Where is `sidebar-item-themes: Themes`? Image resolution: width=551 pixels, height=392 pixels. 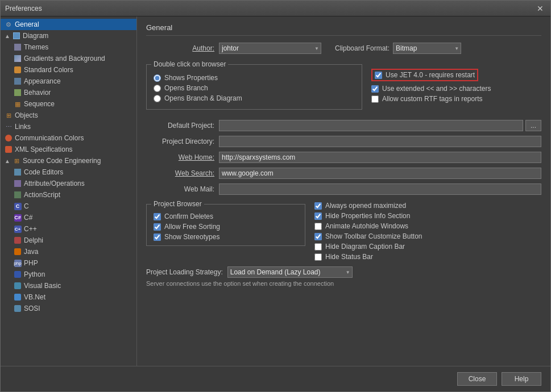 sidebar-item-themes: Themes is located at coordinates (68, 47).